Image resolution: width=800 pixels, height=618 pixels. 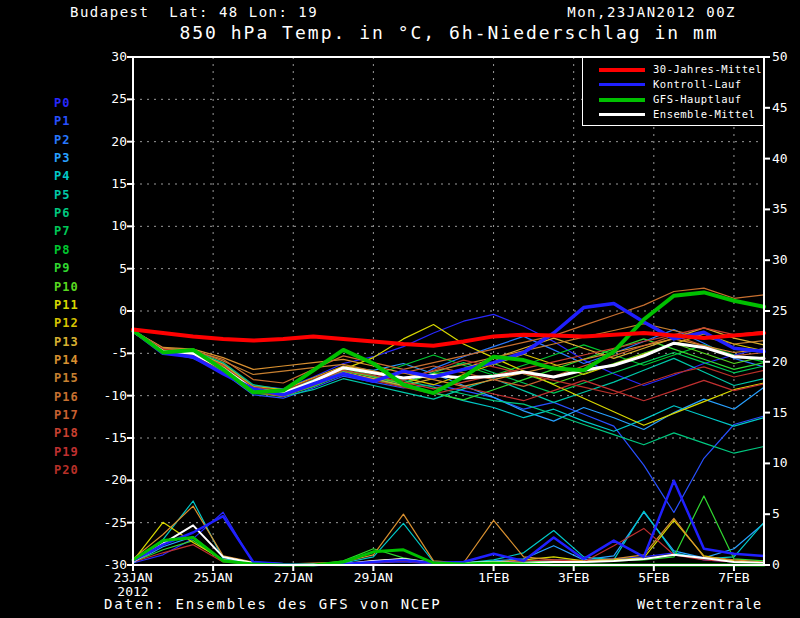 I want to click on member-label-P3: P3, so click(x=62, y=158).